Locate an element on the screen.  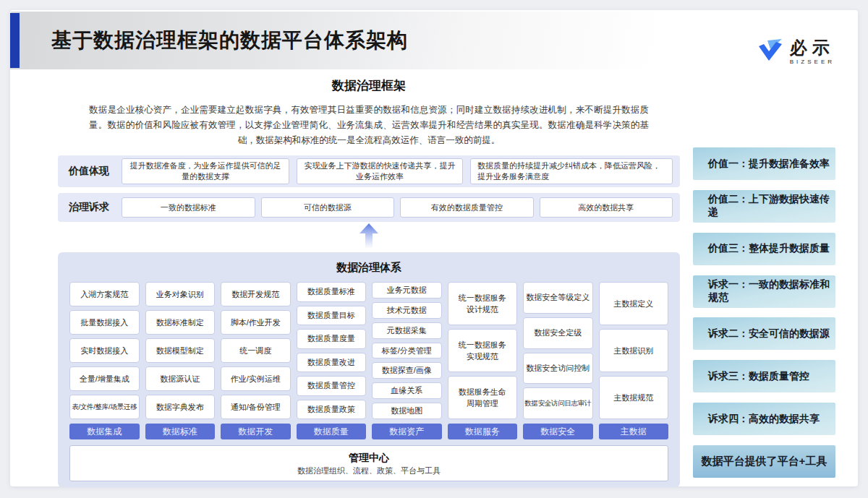
grid-column-主数据: 主数据定义主数据识别主数据规范 is located at coordinates (634, 351).